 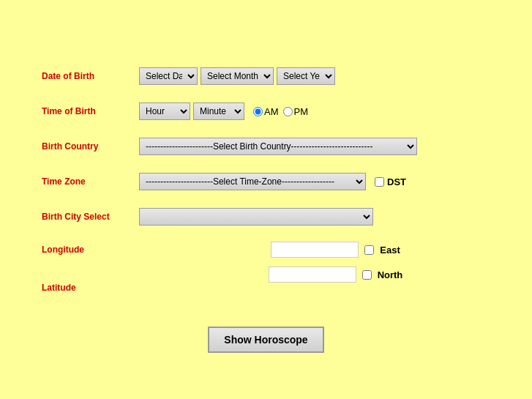 What do you see at coordinates (281, 111) in the screenshot?
I see `am-pm-group: AM PM` at bounding box center [281, 111].